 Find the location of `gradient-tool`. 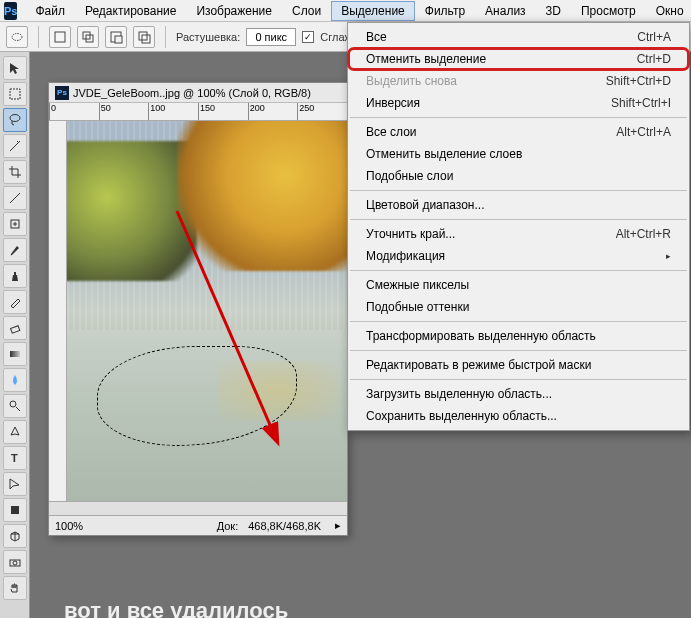

gradient-tool is located at coordinates (15, 354).